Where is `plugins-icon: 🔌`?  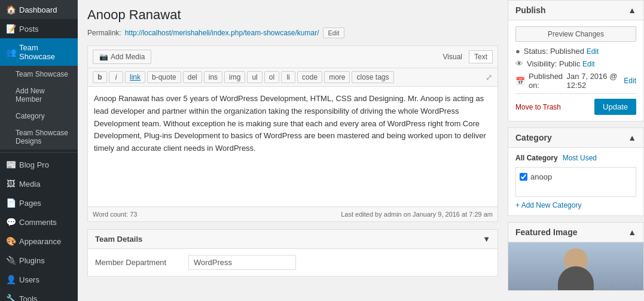 plugins-icon: 🔌 is located at coordinates (11, 260).